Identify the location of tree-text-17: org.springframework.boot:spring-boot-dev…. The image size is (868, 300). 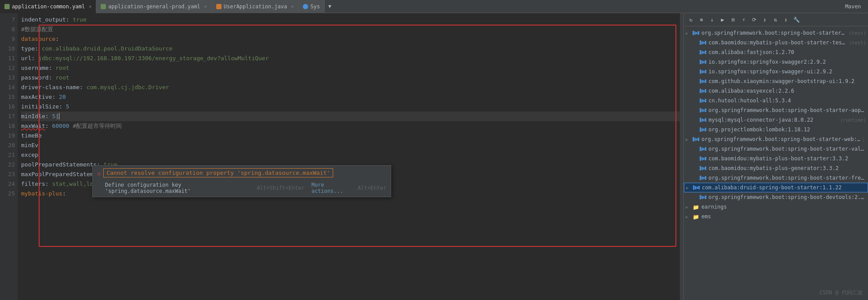
(788, 197).